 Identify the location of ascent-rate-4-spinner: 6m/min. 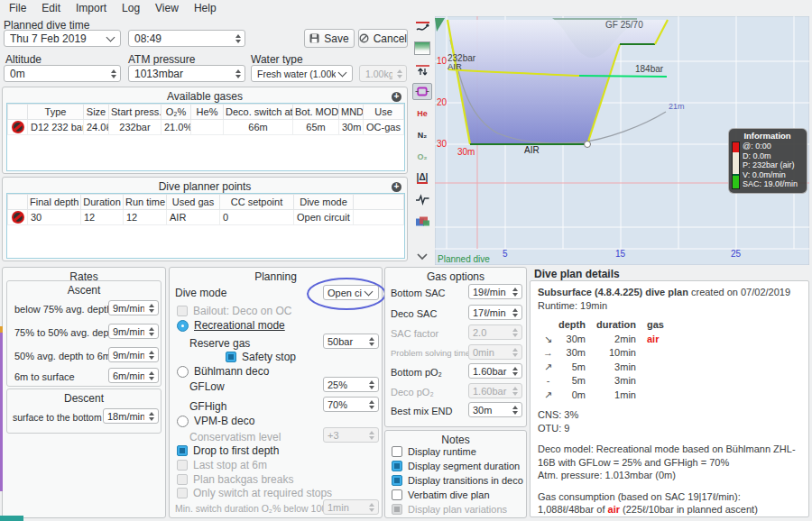
(134, 375).